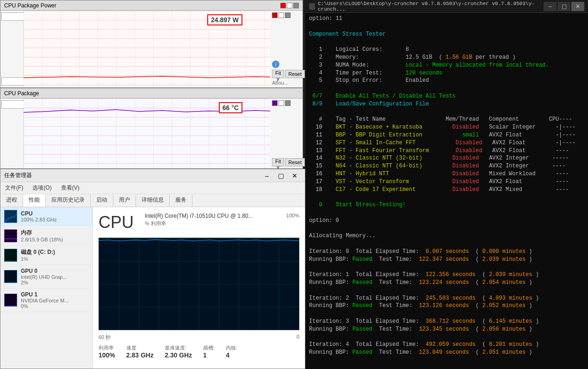 This screenshot has height=369, width=588. Describe the element at coordinates (231, 348) in the screenshot. I see `cores-label: 内核:` at that location.